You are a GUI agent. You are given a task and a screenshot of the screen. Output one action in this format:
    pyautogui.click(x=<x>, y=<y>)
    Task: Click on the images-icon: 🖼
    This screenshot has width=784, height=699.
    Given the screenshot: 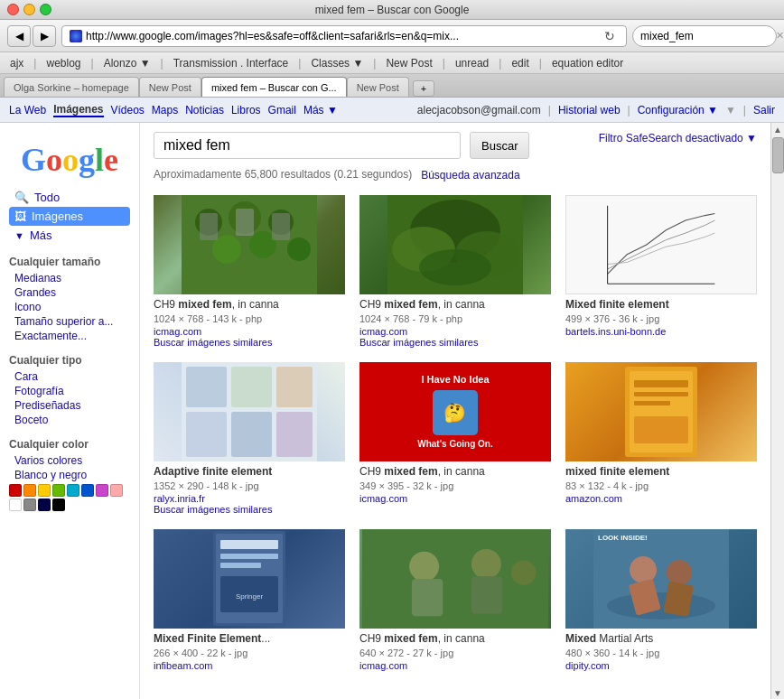 What is the action you would take?
    pyautogui.click(x=20, y=217)
    